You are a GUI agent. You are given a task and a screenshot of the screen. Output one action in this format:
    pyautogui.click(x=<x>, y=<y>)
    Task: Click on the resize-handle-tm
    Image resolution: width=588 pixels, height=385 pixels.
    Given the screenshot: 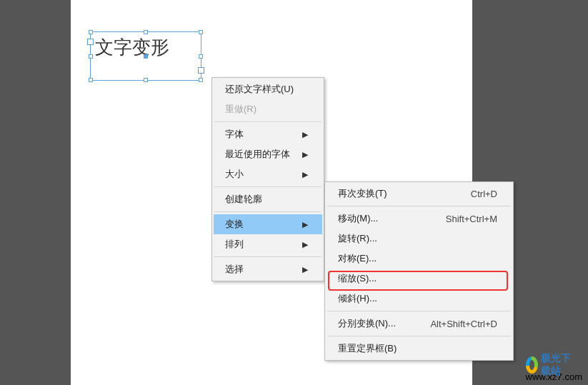 What is the action you would take?
    pyautogui.click(x=146, y=32)
    